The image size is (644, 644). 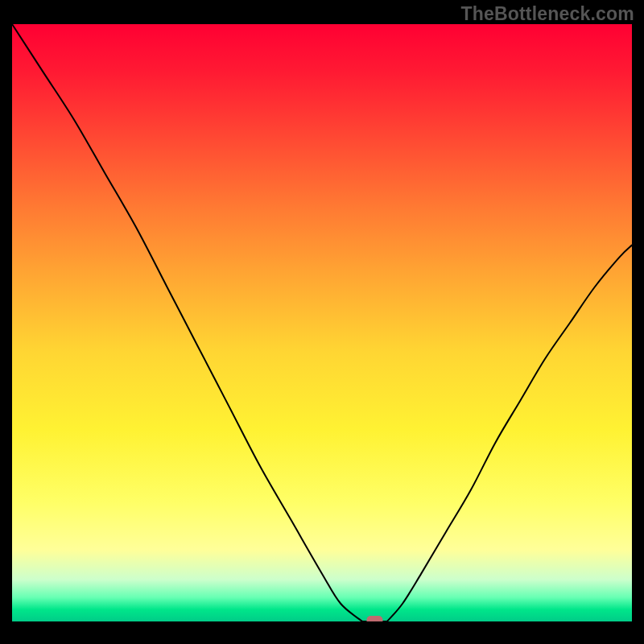 I want to click on watermark-text: TheBottleneck.com, so click(x=547, y=14).